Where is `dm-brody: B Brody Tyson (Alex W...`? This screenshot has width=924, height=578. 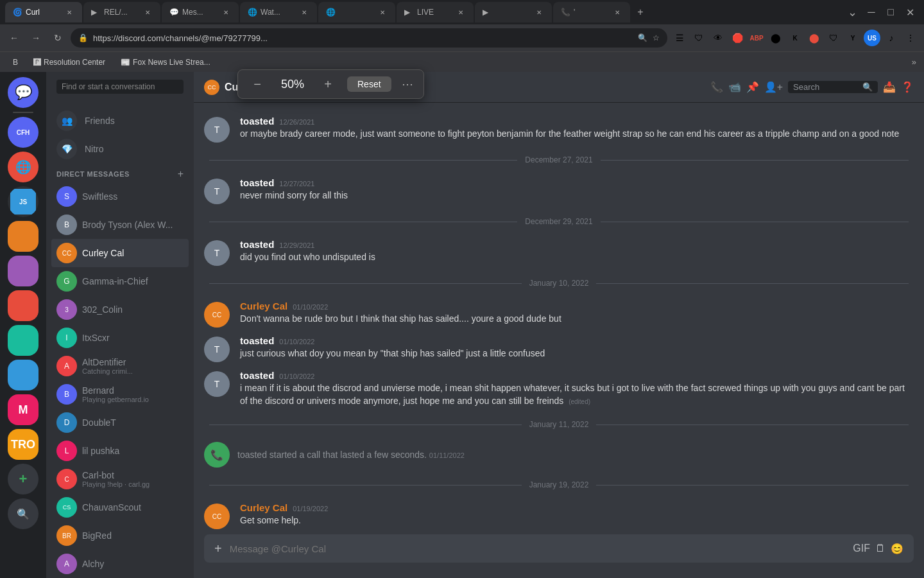 dm-brody: B Brody Tyson (Alex W... is located at coordinates (120, 225).